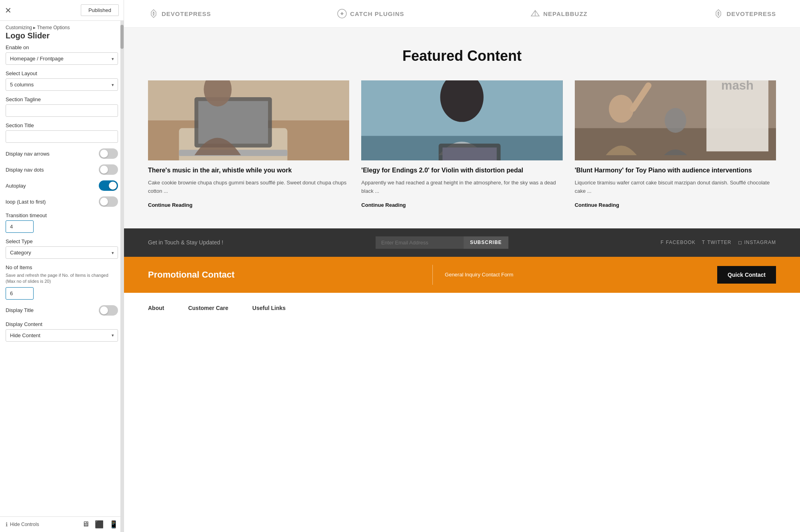 This screenshot has height=532, width=800. I want to click on panel-header: ✕ Published, so click(62, 10).